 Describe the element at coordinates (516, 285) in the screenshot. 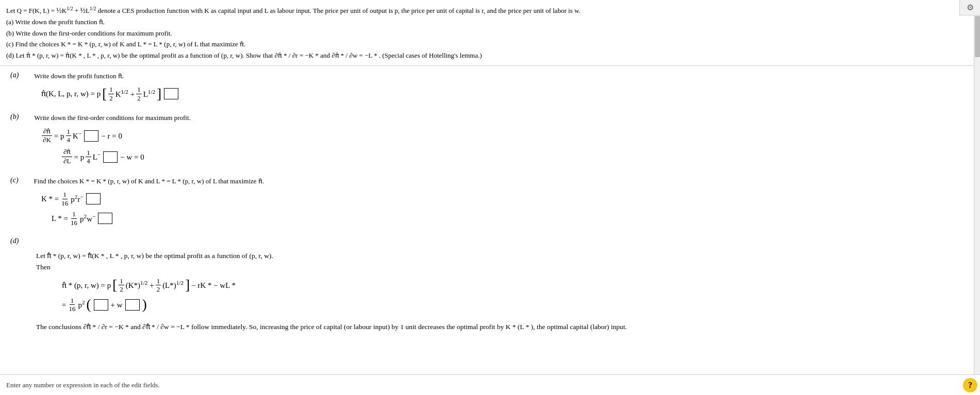

I see `part-d-eq1: π̂ * (p, r, w) = p [ 1 2 (K*)1/2 + 1 2 (…` at that location.